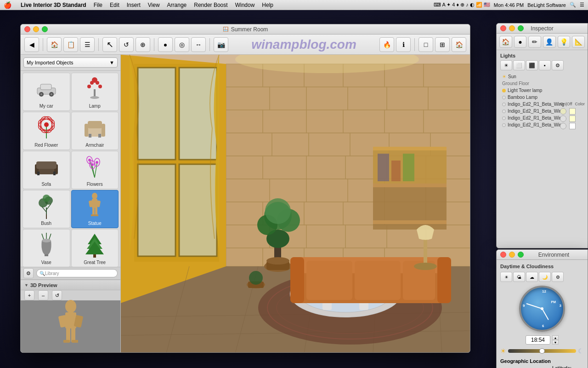  I want to click on brightness-thumb, so click(542, 351).